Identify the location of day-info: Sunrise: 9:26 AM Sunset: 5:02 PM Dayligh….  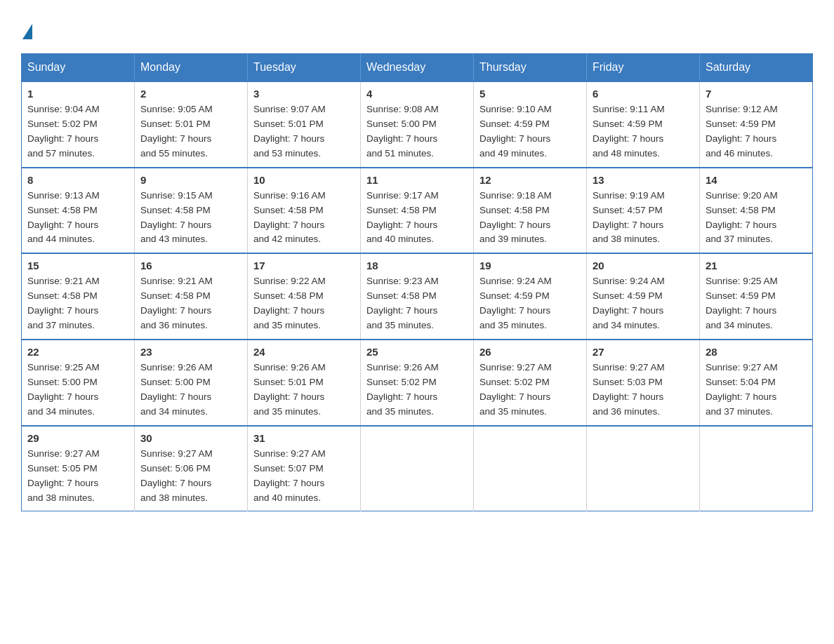
(417, 390).